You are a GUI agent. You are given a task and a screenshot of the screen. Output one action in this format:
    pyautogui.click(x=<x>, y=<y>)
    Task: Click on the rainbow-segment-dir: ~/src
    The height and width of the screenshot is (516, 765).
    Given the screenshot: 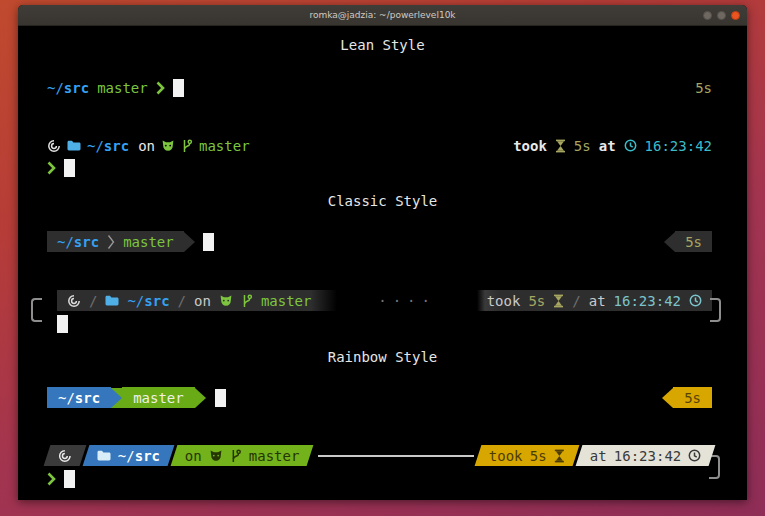 What is the action you would take?
    pyautogui.click(x=129, y=456)
    